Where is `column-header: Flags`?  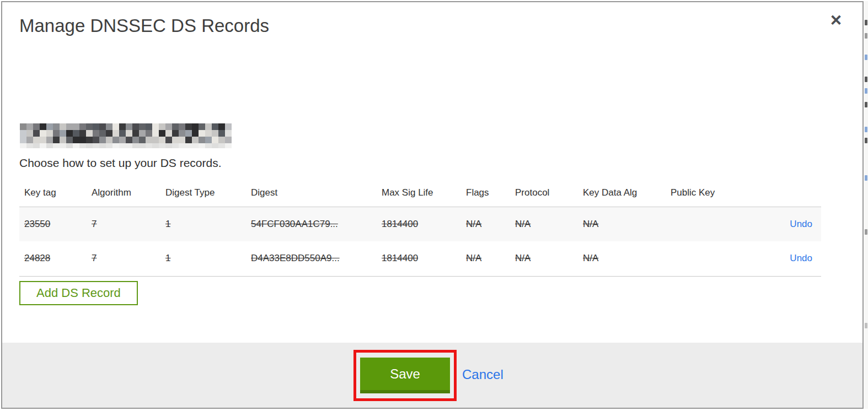 column-header: Flags is located at coordinates (485, 193).